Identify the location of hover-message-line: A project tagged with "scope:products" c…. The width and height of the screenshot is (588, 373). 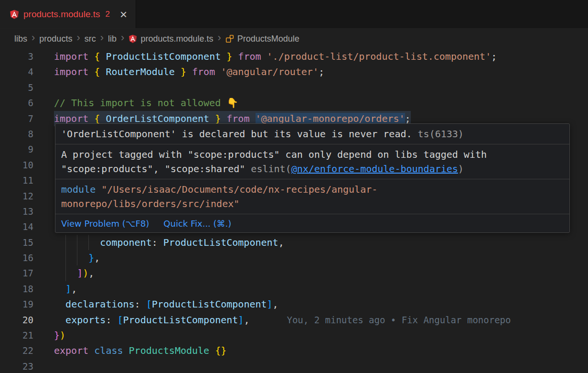
(312, 154).